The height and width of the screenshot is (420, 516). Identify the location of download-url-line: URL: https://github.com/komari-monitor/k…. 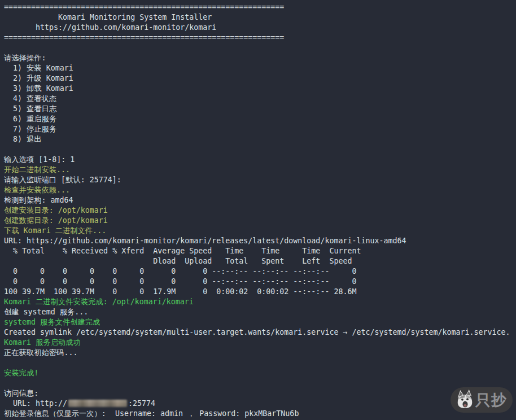
(260, 241).